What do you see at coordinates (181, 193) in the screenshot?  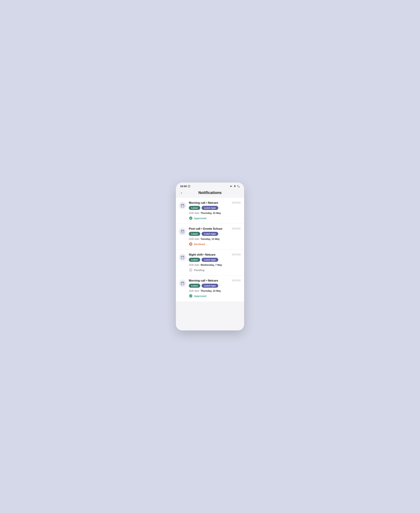 I see `back-button: ‹` at bounding box center [181, 193].